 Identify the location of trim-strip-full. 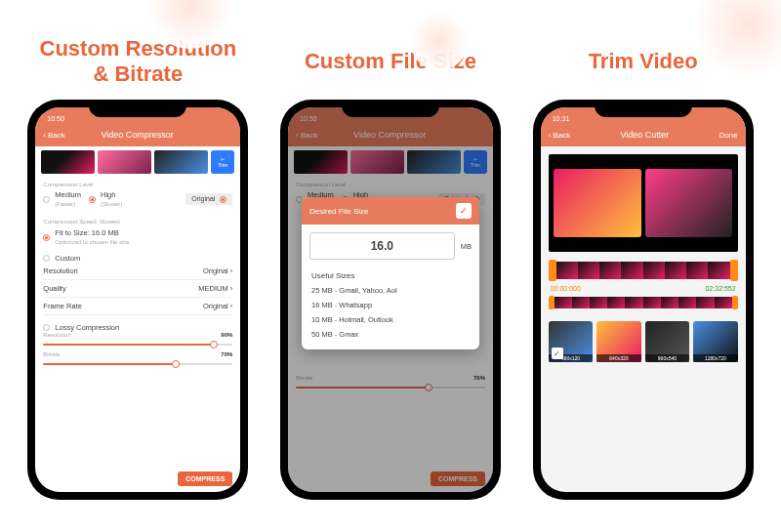
(643, 303).